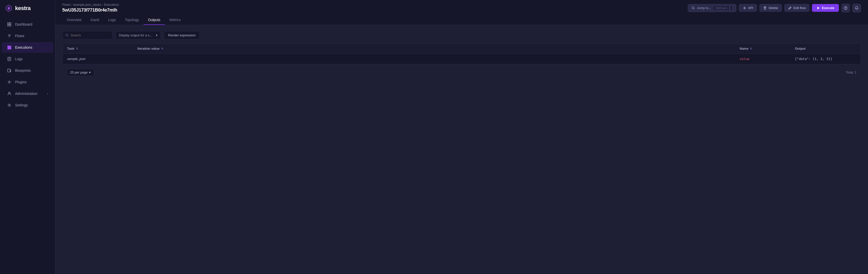 This screenshot has width=868, height=274. Describe the element at coordinates (90, 35) in the screenshot. I see `search-input` at that location.